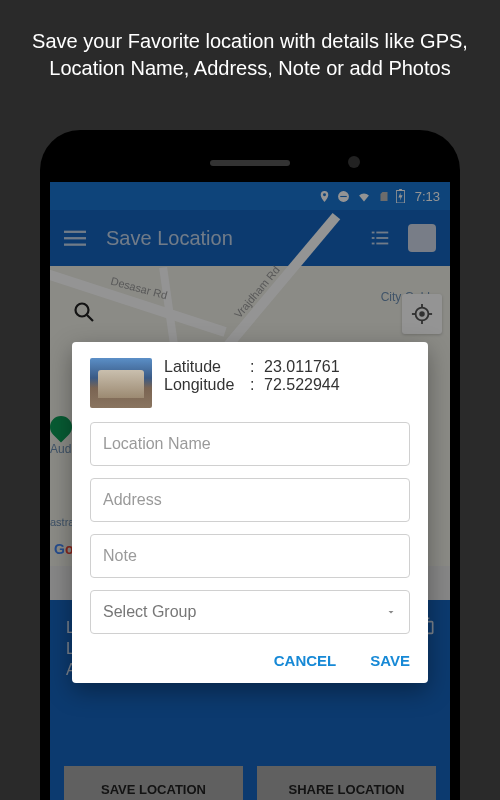  I want to click on group-select-label: Select Group, so click(150, 612).